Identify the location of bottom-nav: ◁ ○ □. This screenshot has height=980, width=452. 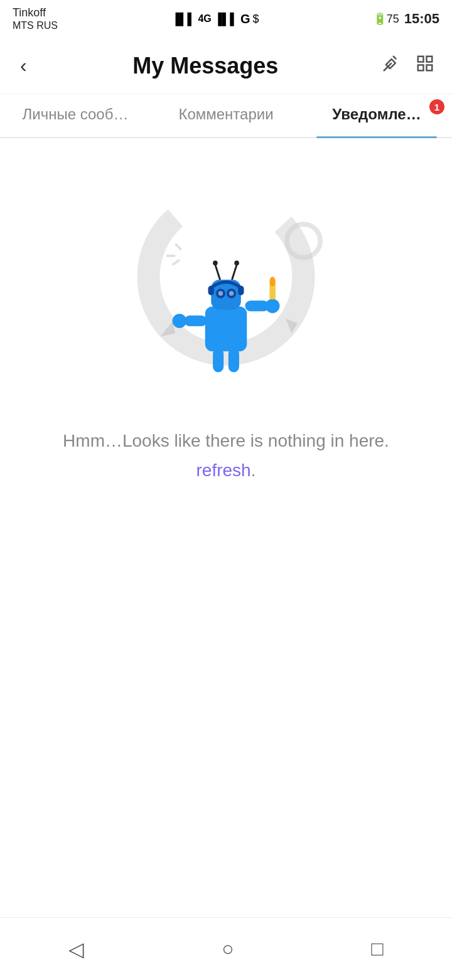
(226, 949).